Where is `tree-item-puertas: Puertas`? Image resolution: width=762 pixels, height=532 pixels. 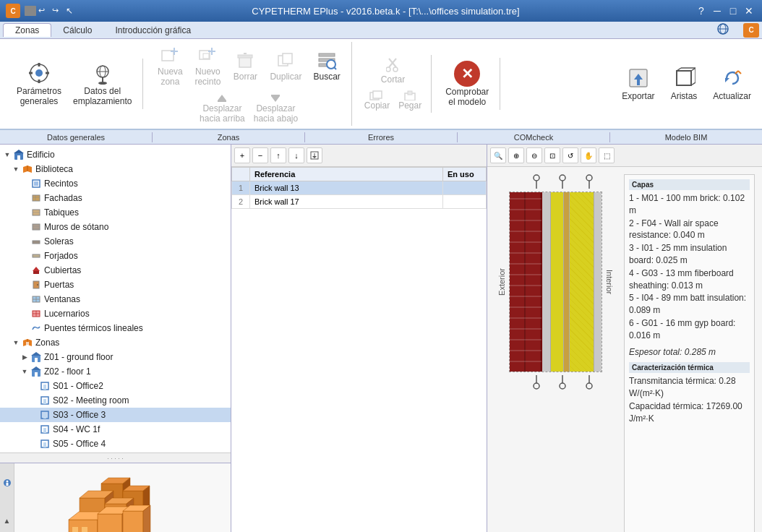
tree-item-puertas: Puertas is located at coordinates (116, 285).